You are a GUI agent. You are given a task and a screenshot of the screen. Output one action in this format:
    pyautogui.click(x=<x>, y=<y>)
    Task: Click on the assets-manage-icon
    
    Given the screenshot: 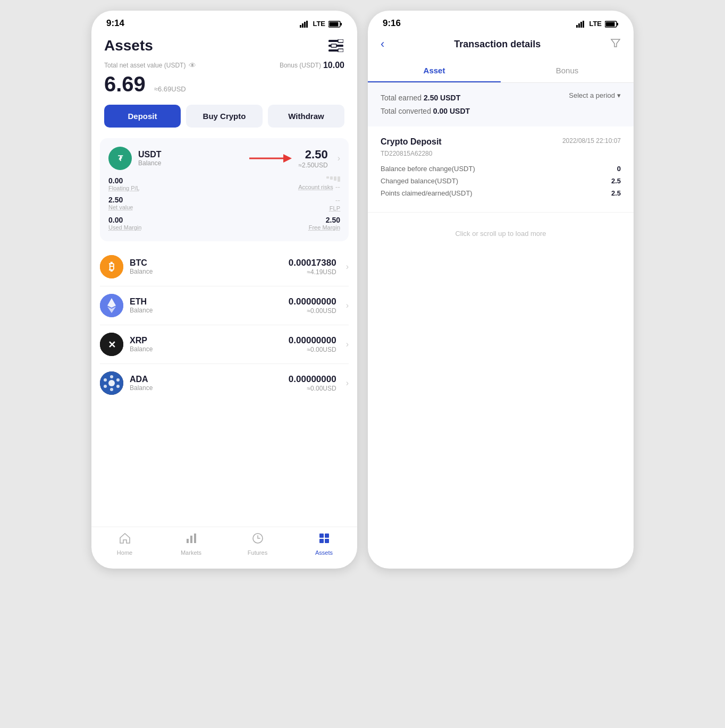 What is the action you would take?
    pyautogui.click(x=336, y=46)
    